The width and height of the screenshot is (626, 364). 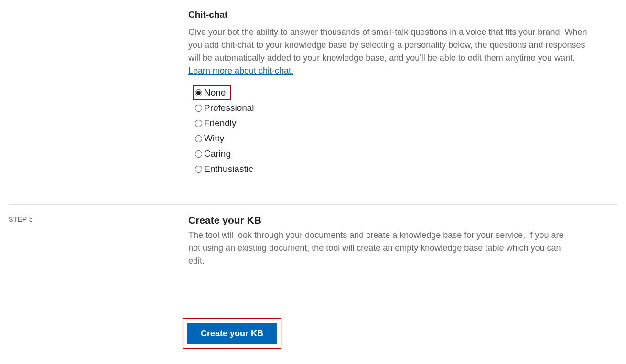 I want to click on learn-more-link: Learn more about chit-chat., so click(x=241, y=71).